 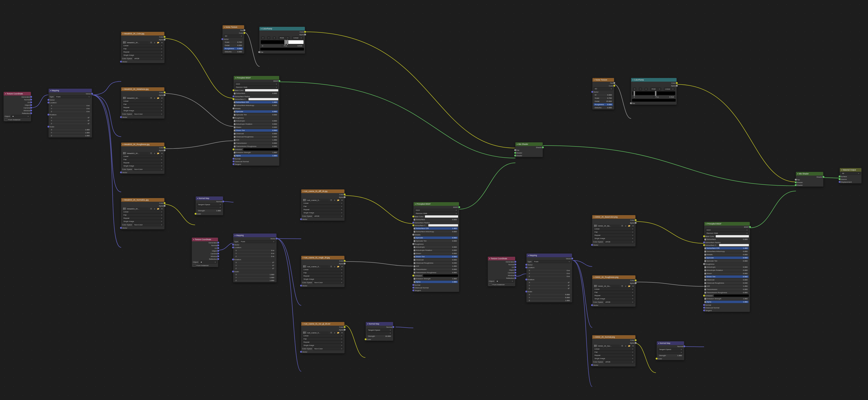 I want to click on object-field: Object: ■▾, so click(x=18, y=116).